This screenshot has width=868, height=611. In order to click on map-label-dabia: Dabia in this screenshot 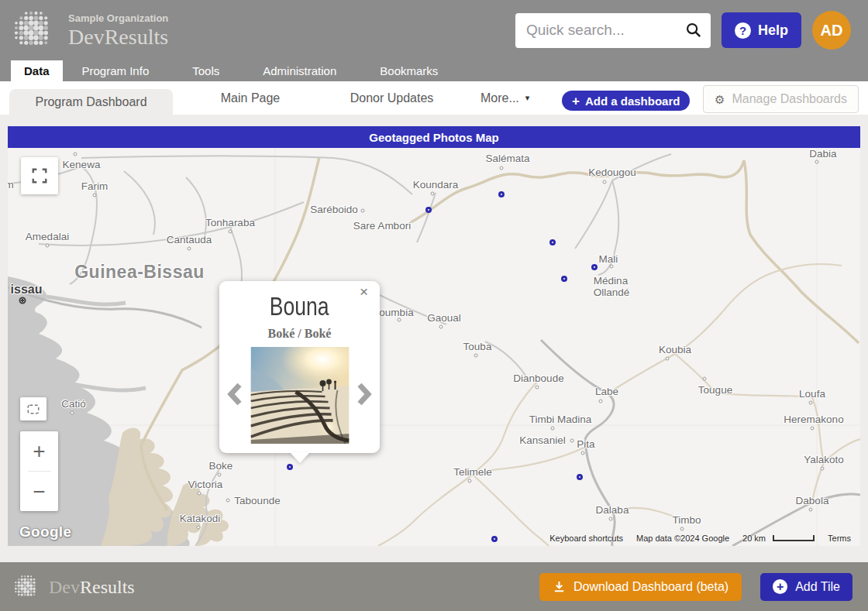, I will do `click(823, 153)`.